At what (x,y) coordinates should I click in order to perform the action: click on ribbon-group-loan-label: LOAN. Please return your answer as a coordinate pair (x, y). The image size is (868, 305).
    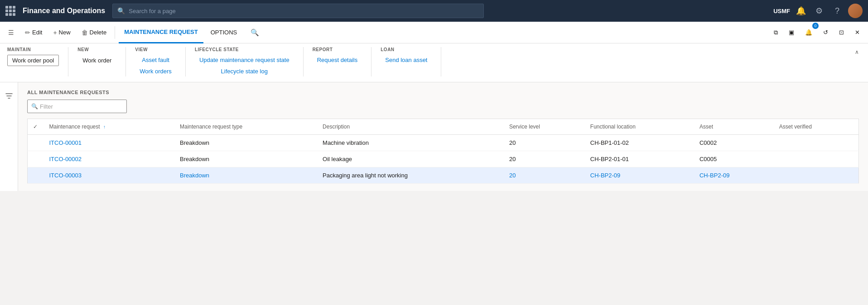
    Looking at the image, I should click on (406, 50).